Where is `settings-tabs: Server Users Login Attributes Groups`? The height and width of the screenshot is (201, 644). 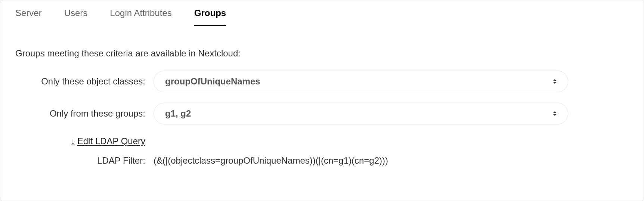
settings-tabs: Server Users Login Attributes Groups is located at coordinates (322, 13).